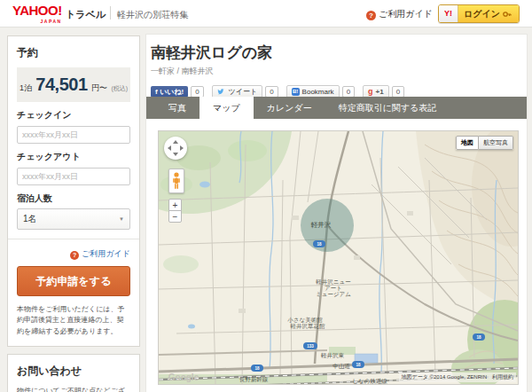 The height and width of the screenshot is (392, 532). I want to click on map-type-control: 地図 航空写真, so click(484, 143).